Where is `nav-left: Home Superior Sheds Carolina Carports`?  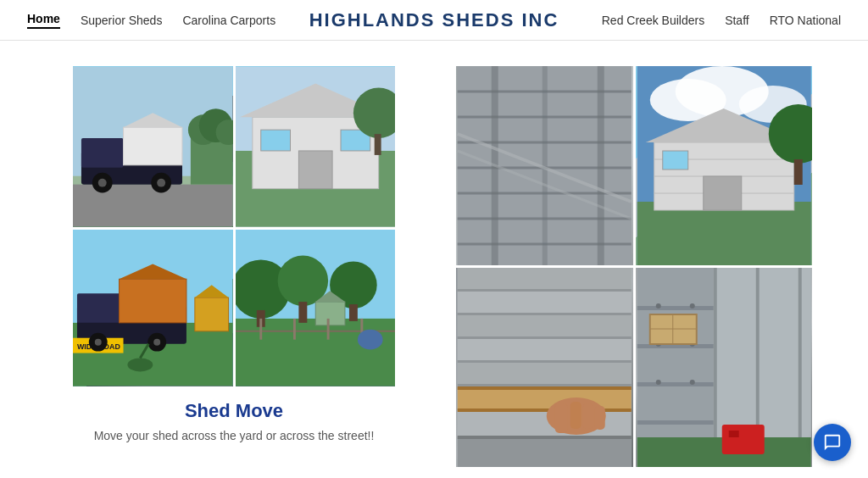
nav-left: Home Superior Sheds Carolina Carports is located at coordinates (151, 20).